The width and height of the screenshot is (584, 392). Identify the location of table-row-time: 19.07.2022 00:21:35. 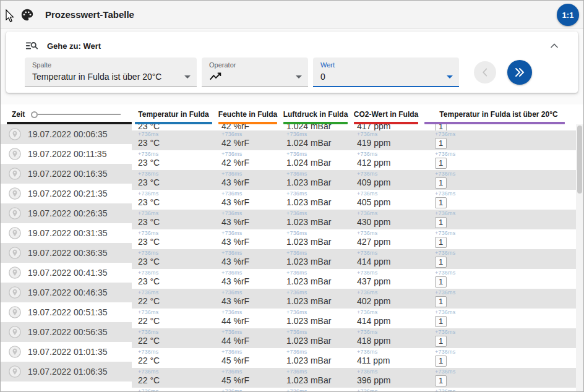
(66, 194).